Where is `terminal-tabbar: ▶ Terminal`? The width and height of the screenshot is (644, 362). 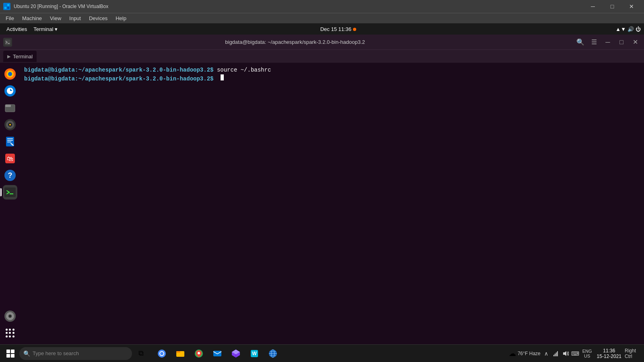
terminal-tabbar: ▶ Terminal is located at coordinates (322, 56).